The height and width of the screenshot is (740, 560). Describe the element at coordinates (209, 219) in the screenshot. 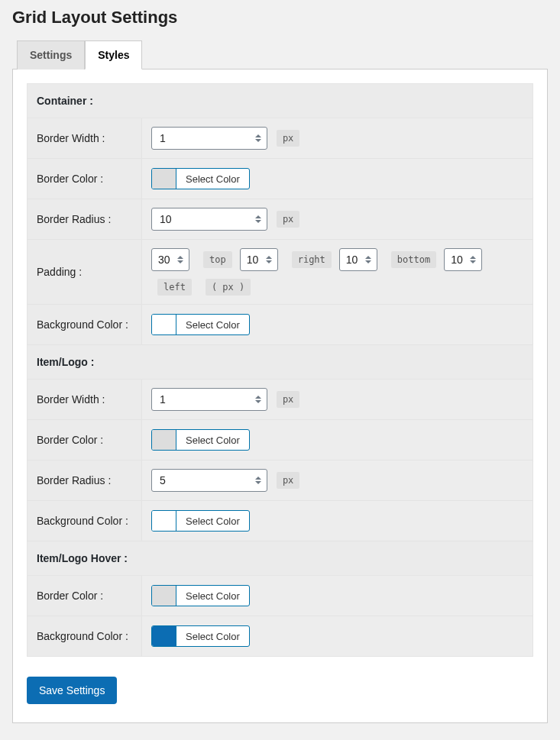

I see `container-border-radius-field` at that location.